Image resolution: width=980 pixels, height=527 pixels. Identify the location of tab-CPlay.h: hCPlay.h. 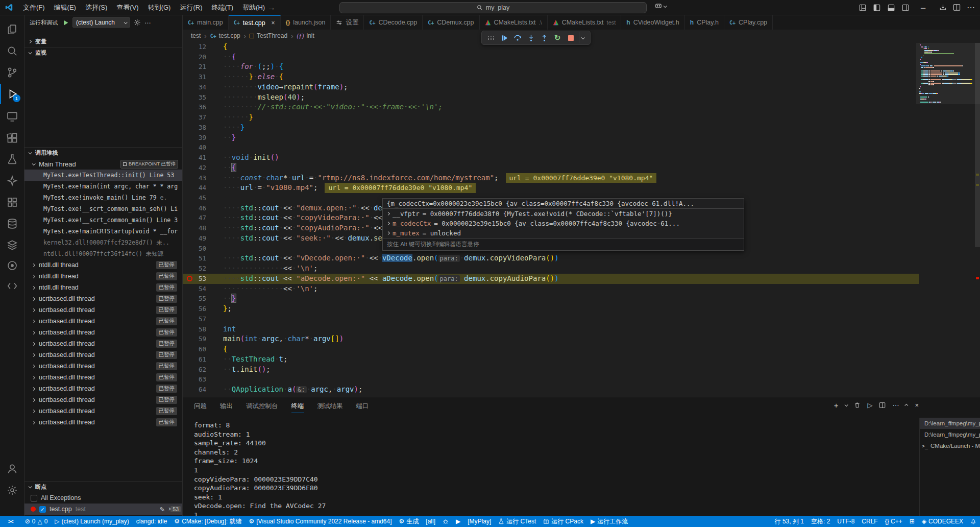
(704, 22).